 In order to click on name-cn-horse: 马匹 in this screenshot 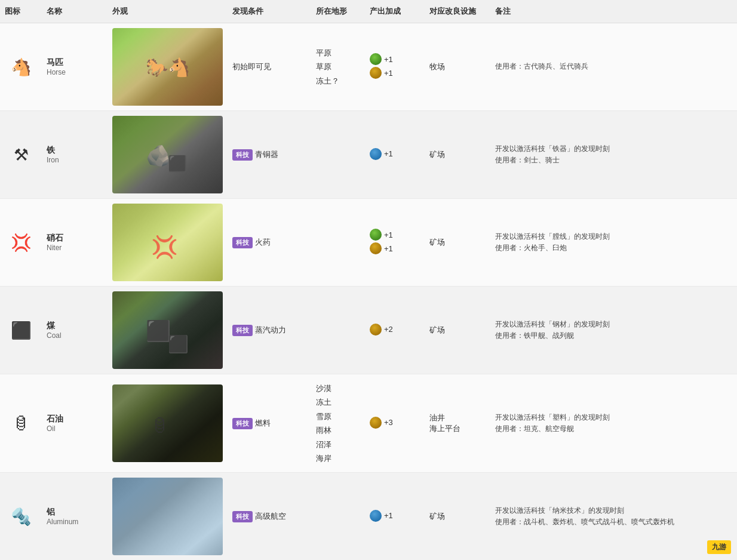, I will do `click(75, 63)`.